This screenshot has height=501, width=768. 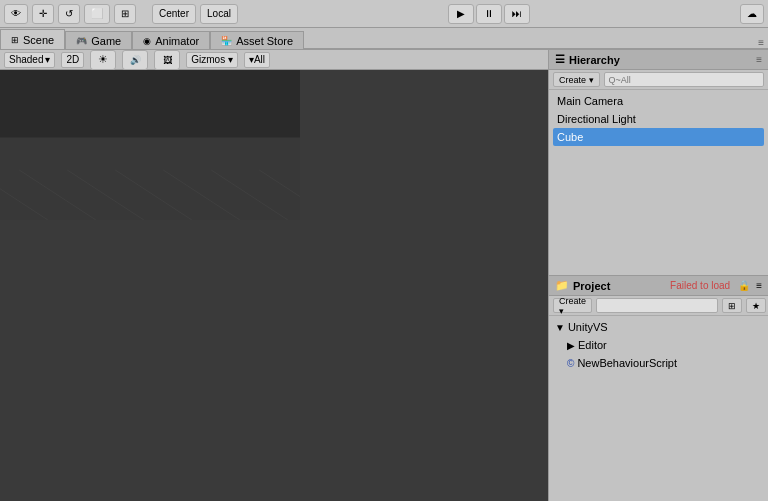 What do you see at coordinates (72, 60) in the screenshot?
I see `twod-button: 2D` at bounding box center [72, 60].